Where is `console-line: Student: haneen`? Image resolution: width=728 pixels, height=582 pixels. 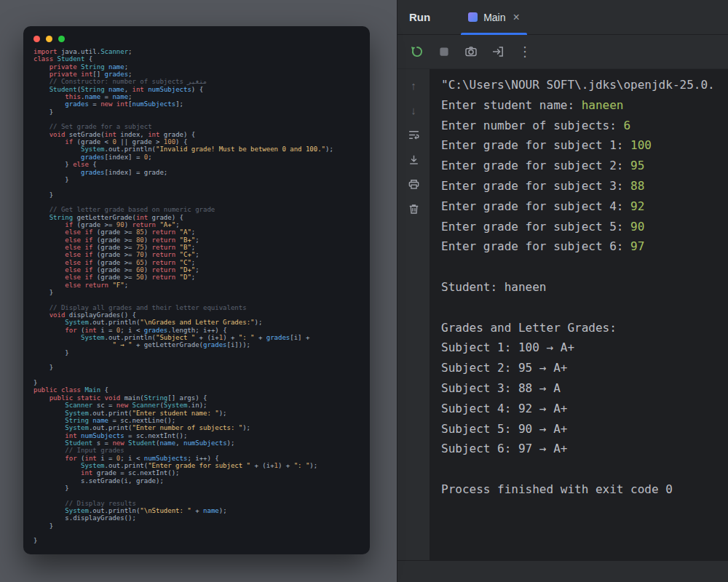 console-line: Student: haneen is located at coordinates (585, 287).